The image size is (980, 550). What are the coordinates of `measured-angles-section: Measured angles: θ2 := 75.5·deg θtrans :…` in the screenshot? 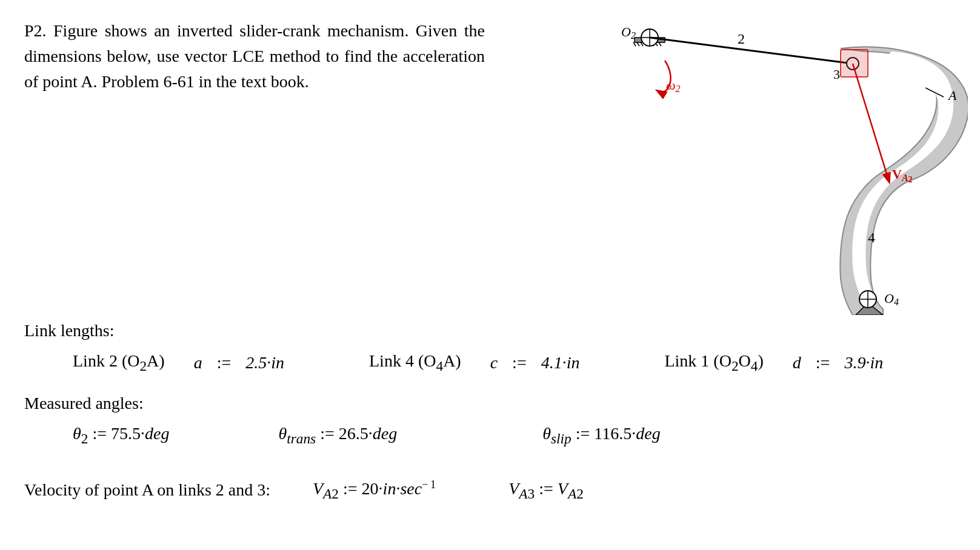 It's located at (494, 423).